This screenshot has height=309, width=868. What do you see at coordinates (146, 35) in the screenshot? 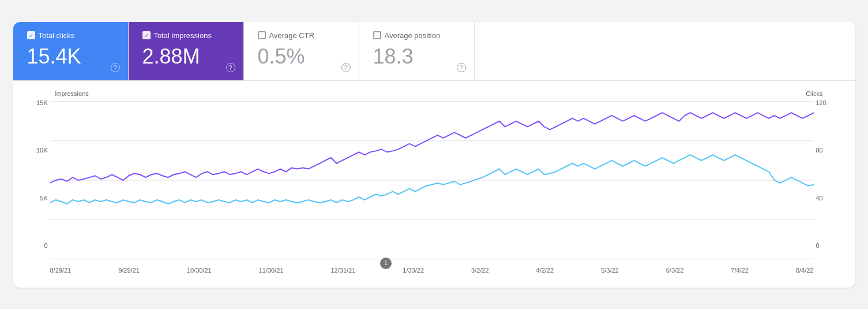
I see `total-impressions-checkbox: ✓` at bounding box center [146, 35].